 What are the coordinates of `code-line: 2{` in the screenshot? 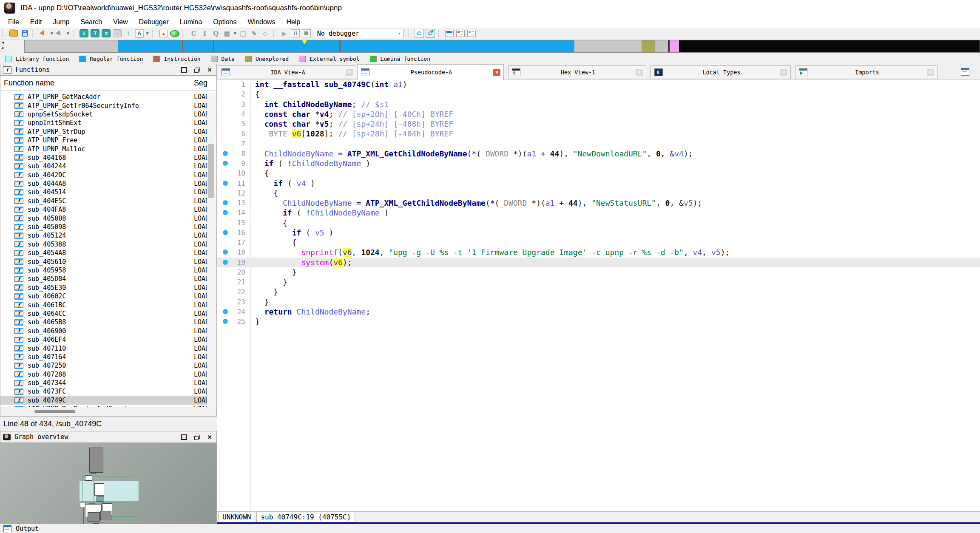 It's located at (599, 94).